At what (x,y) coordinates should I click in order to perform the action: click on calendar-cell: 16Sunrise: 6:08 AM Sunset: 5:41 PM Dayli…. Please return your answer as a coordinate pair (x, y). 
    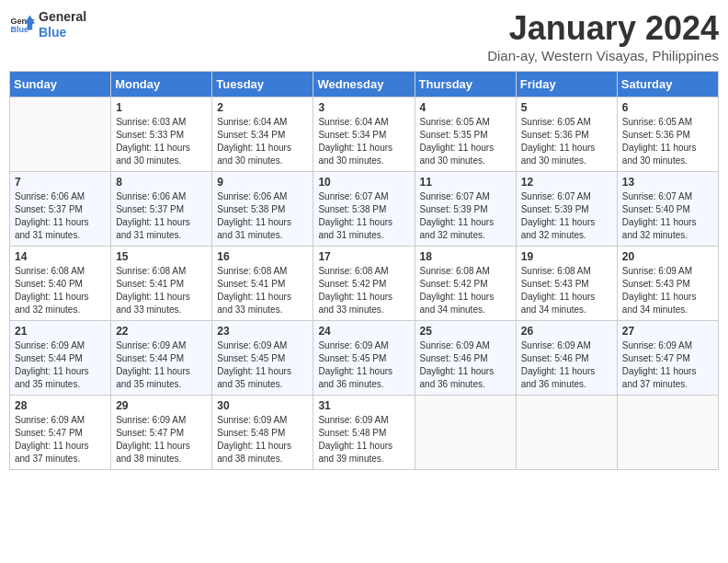
    Looking at the image, I should click on (263, 283).